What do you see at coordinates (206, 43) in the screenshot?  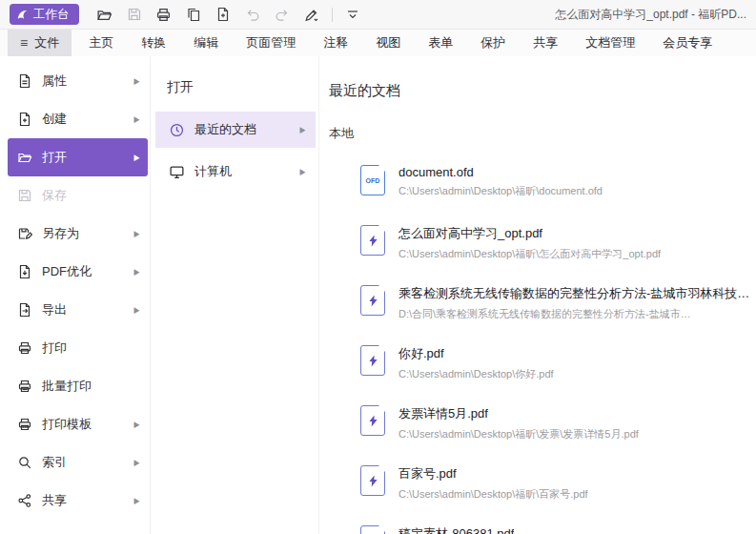 I see `tab-edit: 编辑` at bounding box center [206, 43].